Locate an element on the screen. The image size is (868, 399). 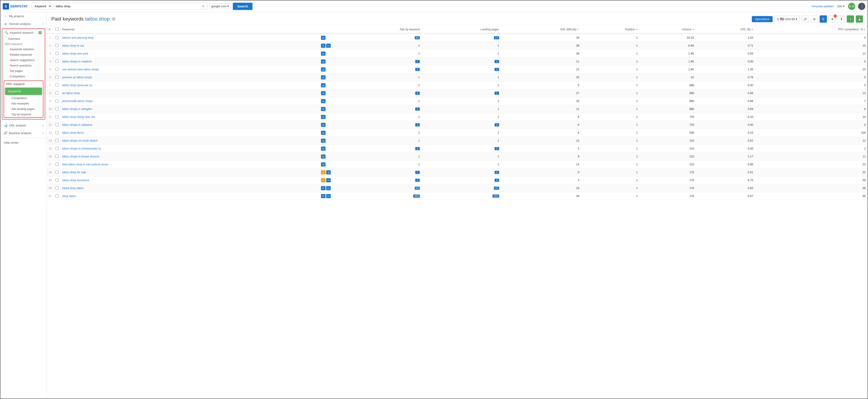
operations-button: Operations is located at coordinates (762, 19).